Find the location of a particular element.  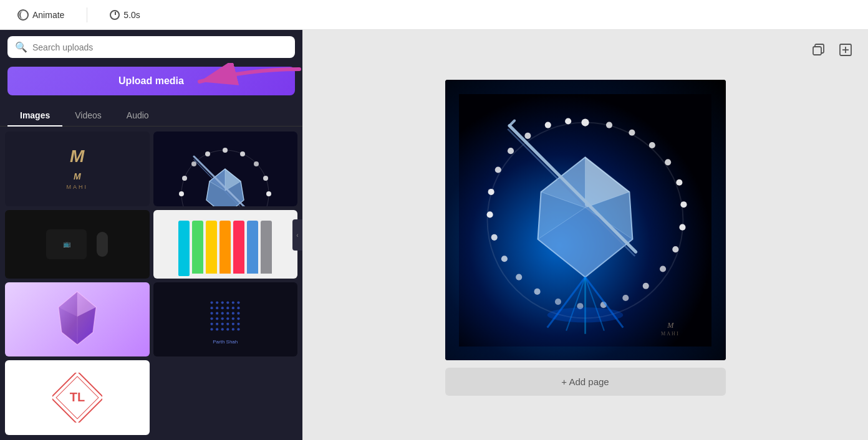

logo-m-text: MM is located at coordinates (77, 165).